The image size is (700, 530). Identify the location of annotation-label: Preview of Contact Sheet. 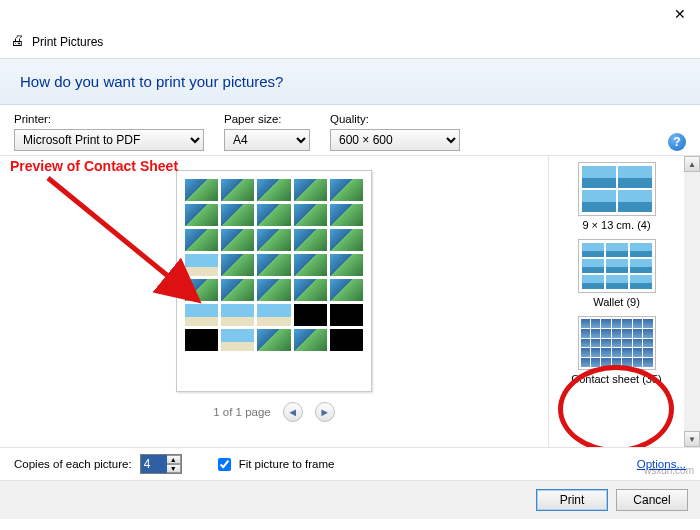
(94, 166).